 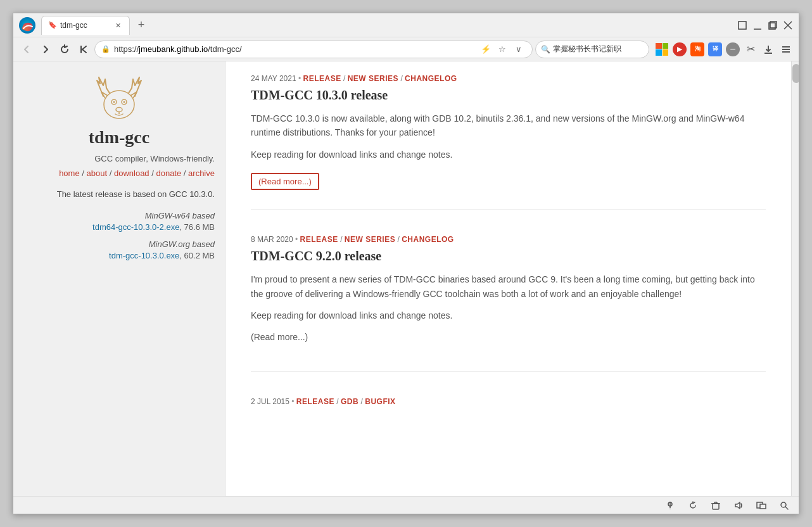 What do you see at coordinates (406, 49) in the screenshot?
I see `nav-bar: 🔒 https://jmeubank.github.io/tdm-gcc/ ⚡ …` at bounding box center [406, 49].